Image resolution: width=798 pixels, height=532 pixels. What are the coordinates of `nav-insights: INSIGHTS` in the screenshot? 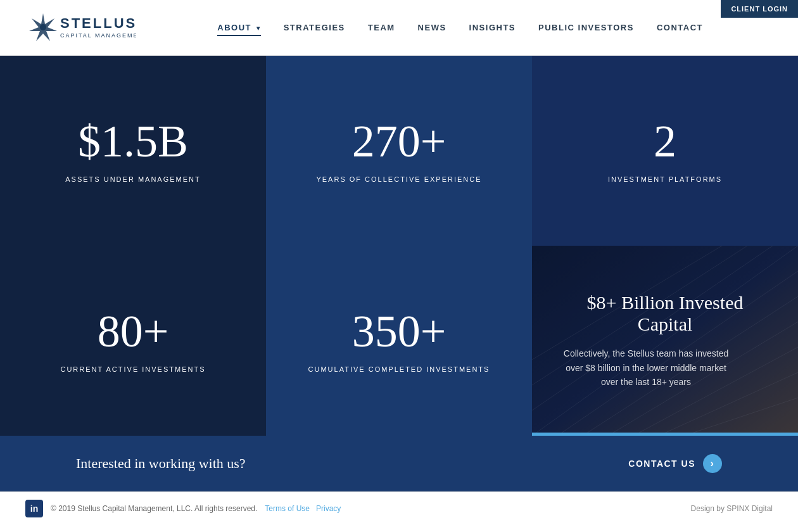 It's located at (493, 28).